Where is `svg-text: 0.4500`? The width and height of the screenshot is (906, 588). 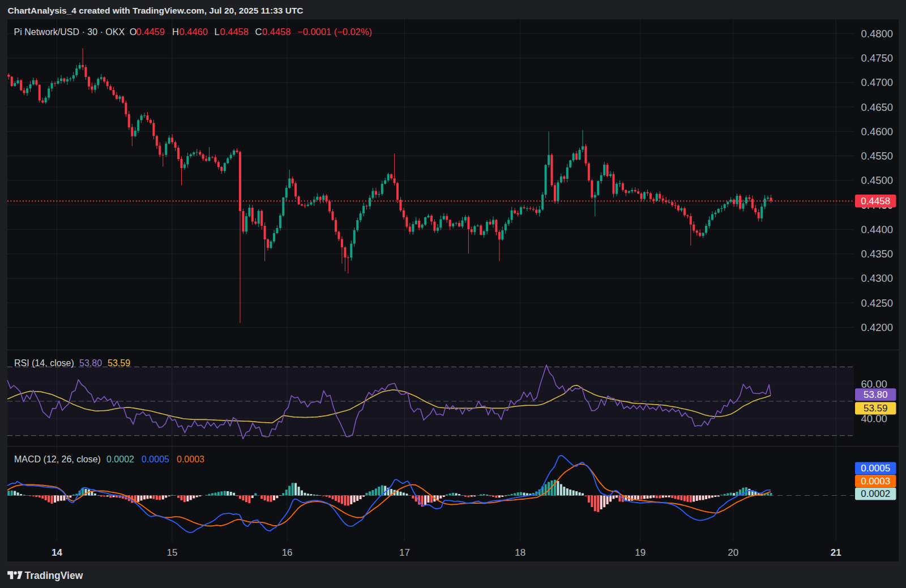
svg-text: 0.4500 is located at coordinates (878, 180).